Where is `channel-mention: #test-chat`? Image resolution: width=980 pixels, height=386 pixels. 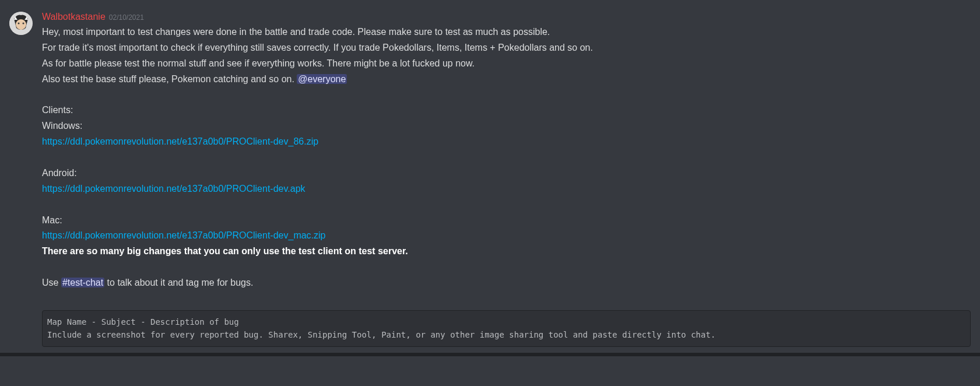 channel-mention: #test-chat is located at coordinates (83, 282).